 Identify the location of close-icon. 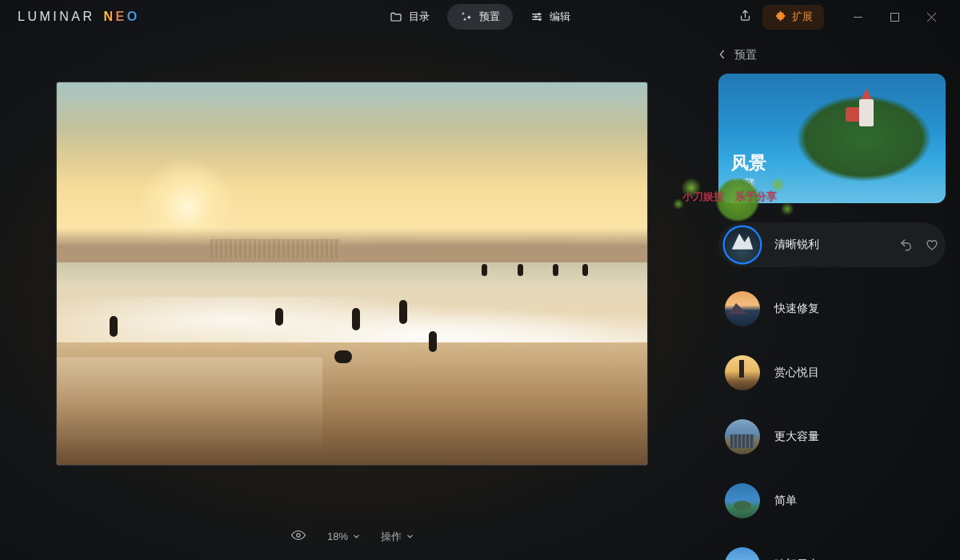
(931, 18).